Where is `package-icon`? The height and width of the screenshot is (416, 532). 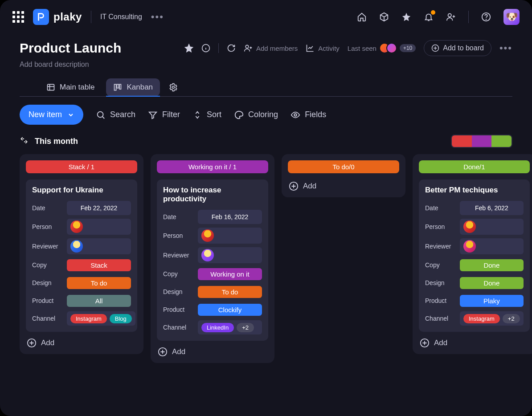
package-icon is located at coordinates (384, 17).